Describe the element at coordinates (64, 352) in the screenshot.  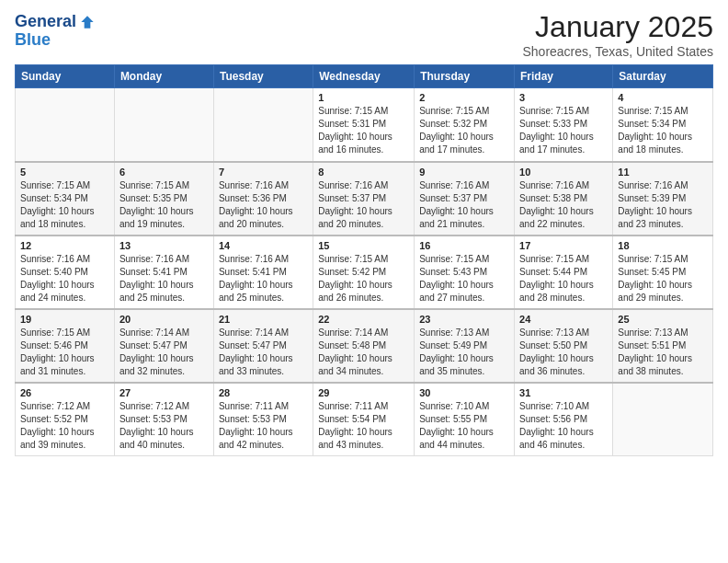
I see `day-info: Sunrise: 7:15 AMSunset: 5:46 PMDaylight:…` at that location.